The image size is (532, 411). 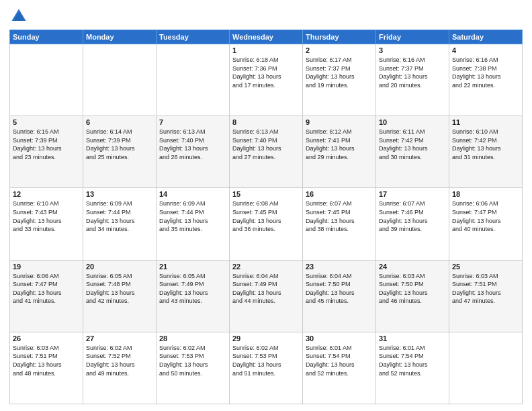 What do you see at coordinates (266, 16) in the screenshot?
I see `header` at bounding box center [266, 16].